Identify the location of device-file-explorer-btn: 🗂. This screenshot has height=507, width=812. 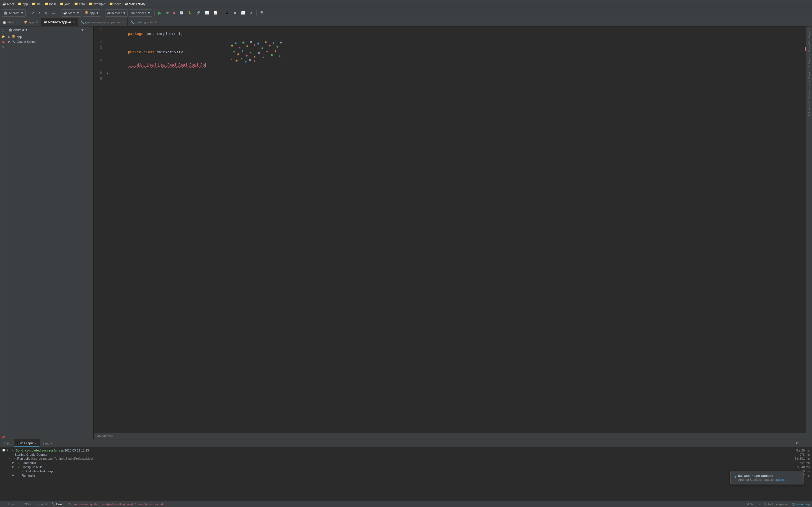
(251, 13).